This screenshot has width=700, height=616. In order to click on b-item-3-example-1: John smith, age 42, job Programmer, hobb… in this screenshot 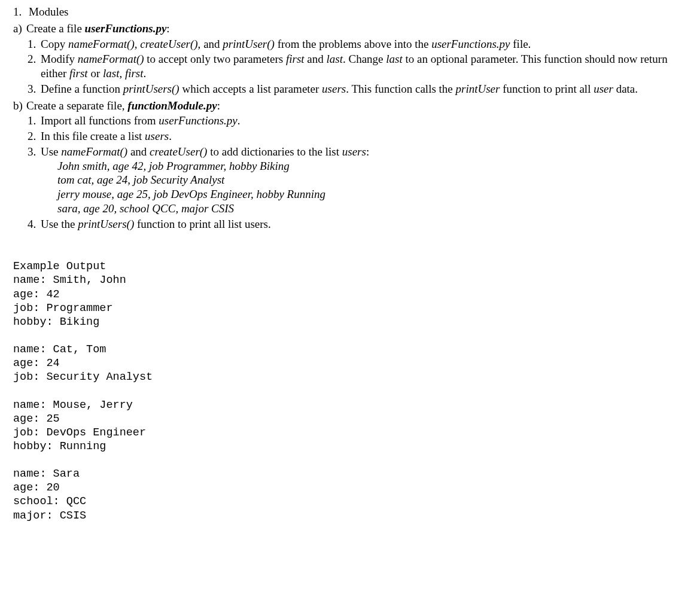, I will do `click(213, 166)`.